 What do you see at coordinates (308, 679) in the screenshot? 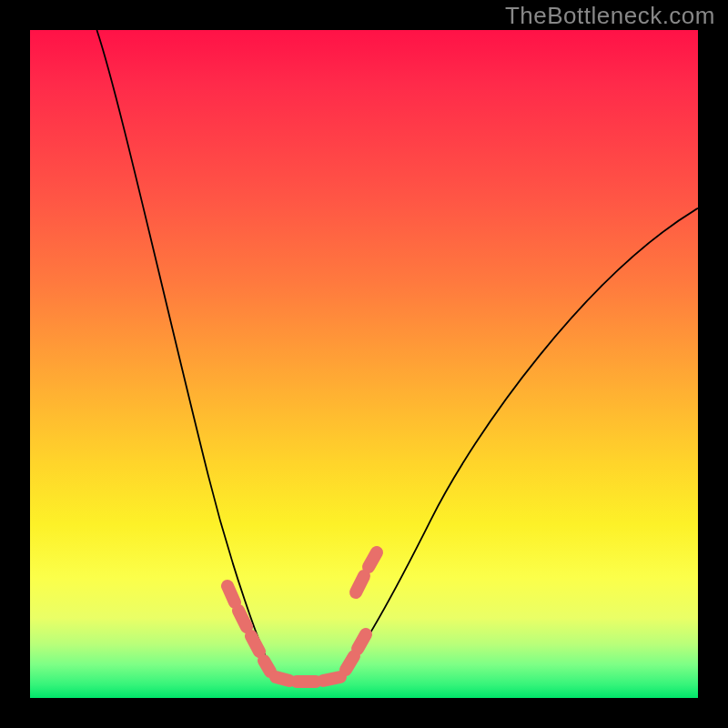
I see `optimal-marker-bottom` at bounding box center [308, 679].